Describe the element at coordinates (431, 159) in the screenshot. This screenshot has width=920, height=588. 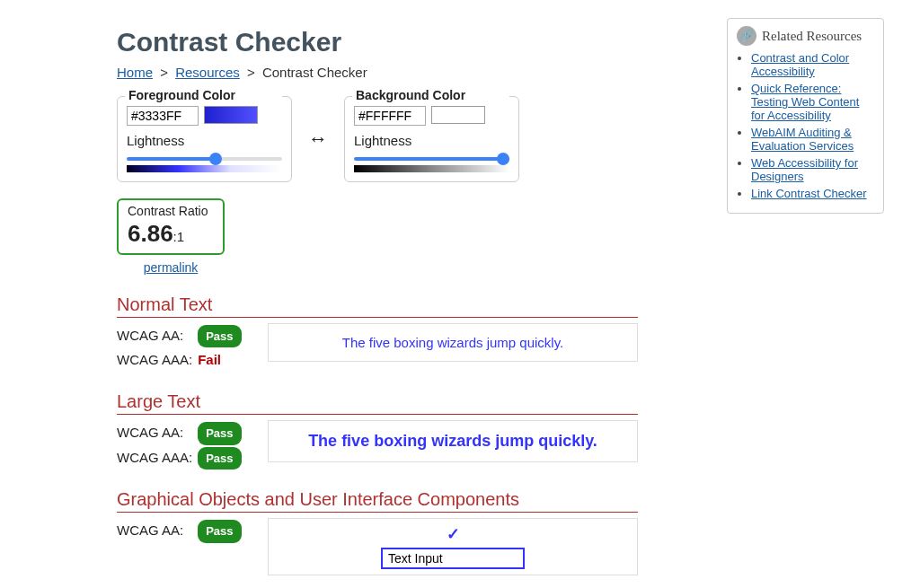
I see `bg-lightness-slider` at that location.